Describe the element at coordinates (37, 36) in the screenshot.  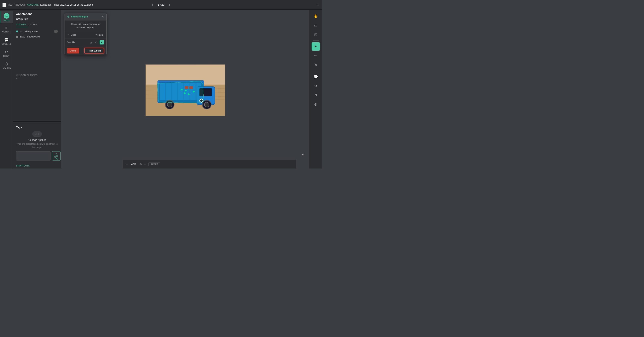
I see `class-item-background: Base : background` at that location.